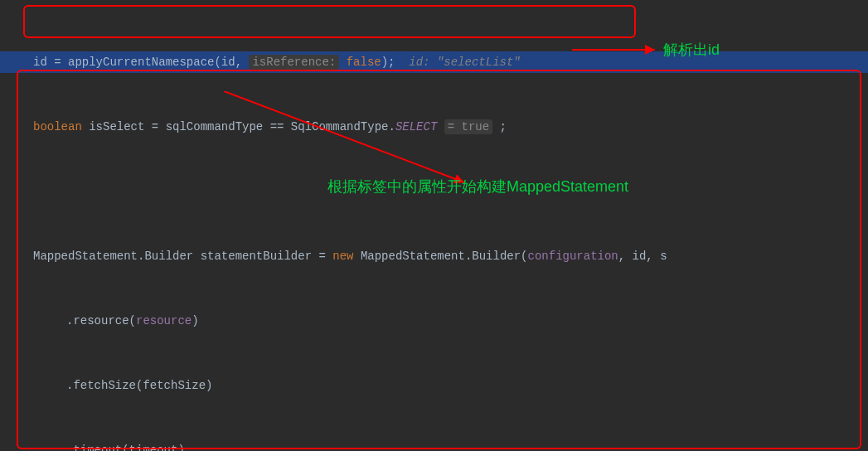 The image size is (868, 451). Describe the element at coordinates (468, 127) in the screenshot. I see `inline-hint: = true` at that location.